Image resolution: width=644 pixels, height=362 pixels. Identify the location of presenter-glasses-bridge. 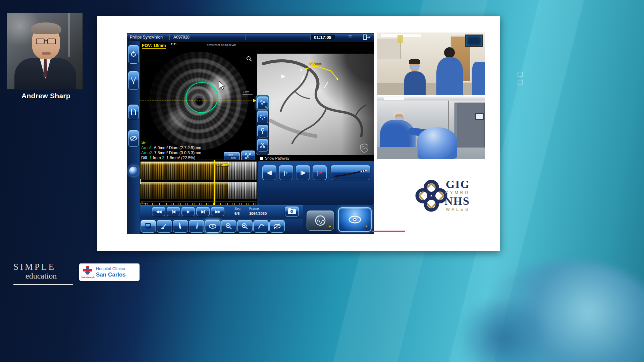
(46, 40).